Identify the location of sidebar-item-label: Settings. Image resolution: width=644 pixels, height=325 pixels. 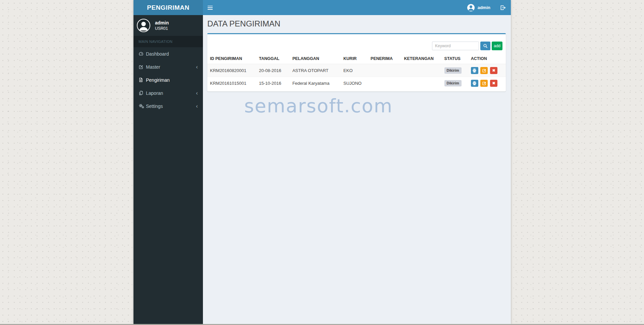
(154, 106).